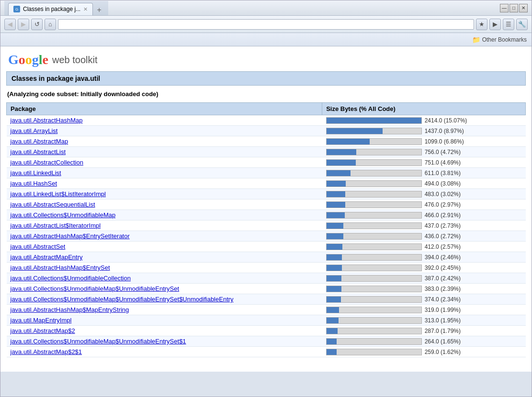  What do you see at coordinates (60, 268) in the screenshot?
I see `package-link: java.util.AbstractHashMap$EntrySet` at bounding box center [60, 268].